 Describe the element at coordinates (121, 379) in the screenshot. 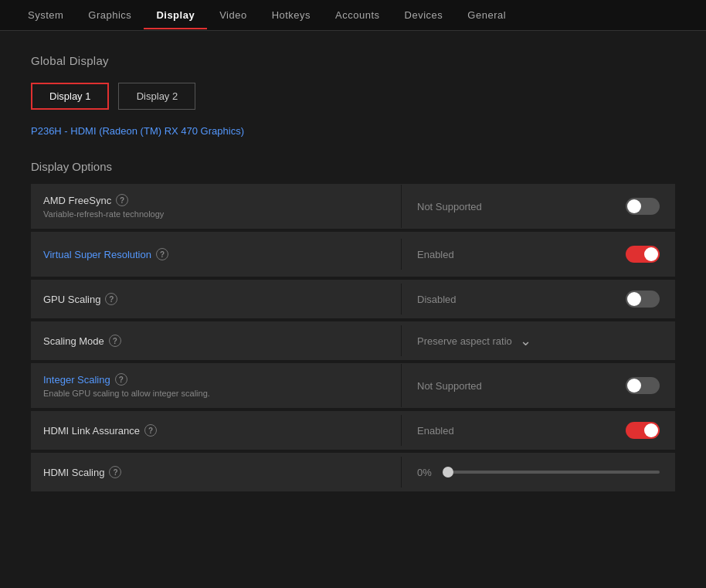

I see `integer-scaling-help-icon: ?` at that location.